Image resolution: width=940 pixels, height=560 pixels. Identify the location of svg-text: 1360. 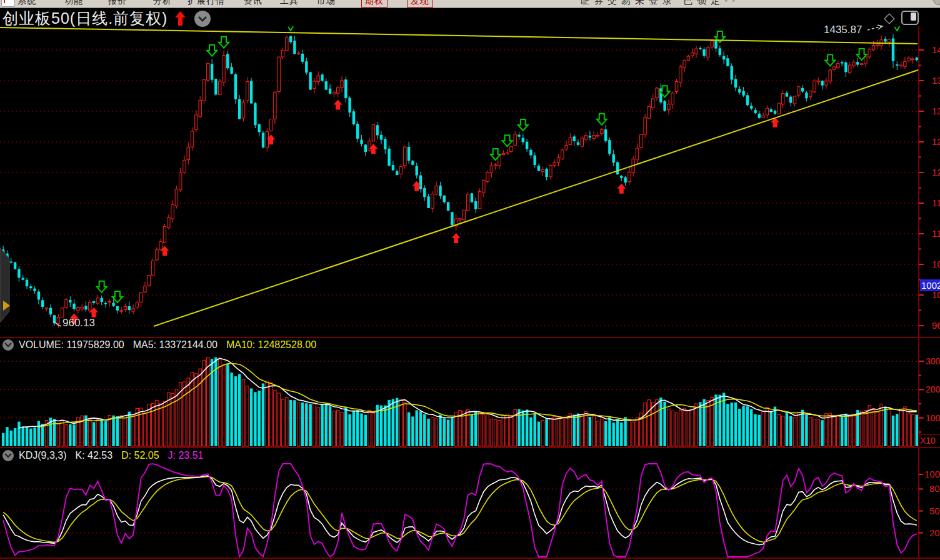
(936, 80).